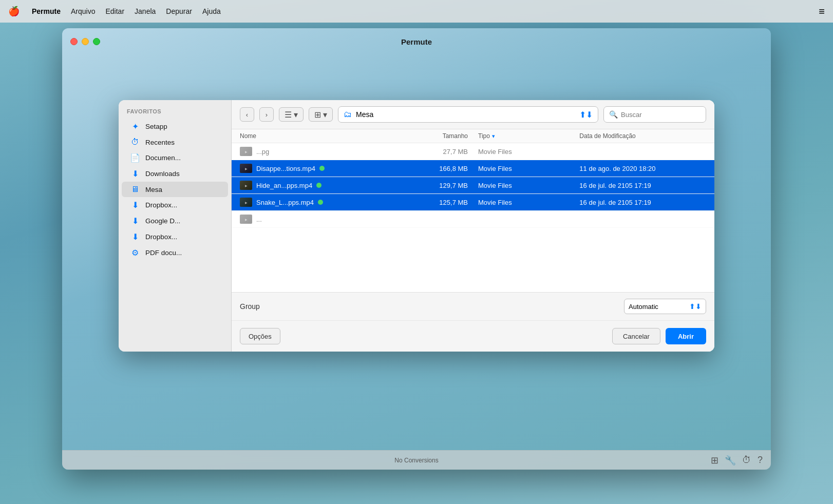 The width and height of the screenshot is (833, 504). What do you see at coordinates (175, 221) in the screenshot?
I see `sidebar-item-googledrive: ⬇ Google D...` at bounding box center [175, 221].